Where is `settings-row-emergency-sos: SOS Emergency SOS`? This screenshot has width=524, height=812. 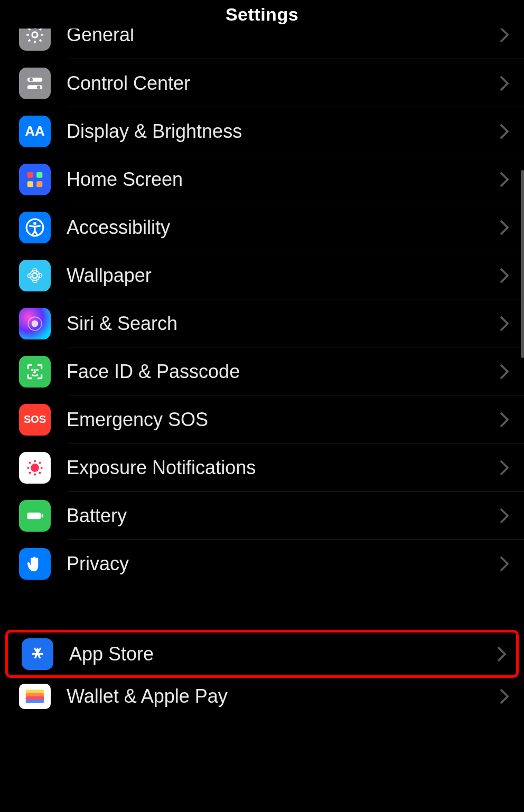
settings-row-emergency-sos: SOS Emergency SOS is located at coordinates (262, 419).